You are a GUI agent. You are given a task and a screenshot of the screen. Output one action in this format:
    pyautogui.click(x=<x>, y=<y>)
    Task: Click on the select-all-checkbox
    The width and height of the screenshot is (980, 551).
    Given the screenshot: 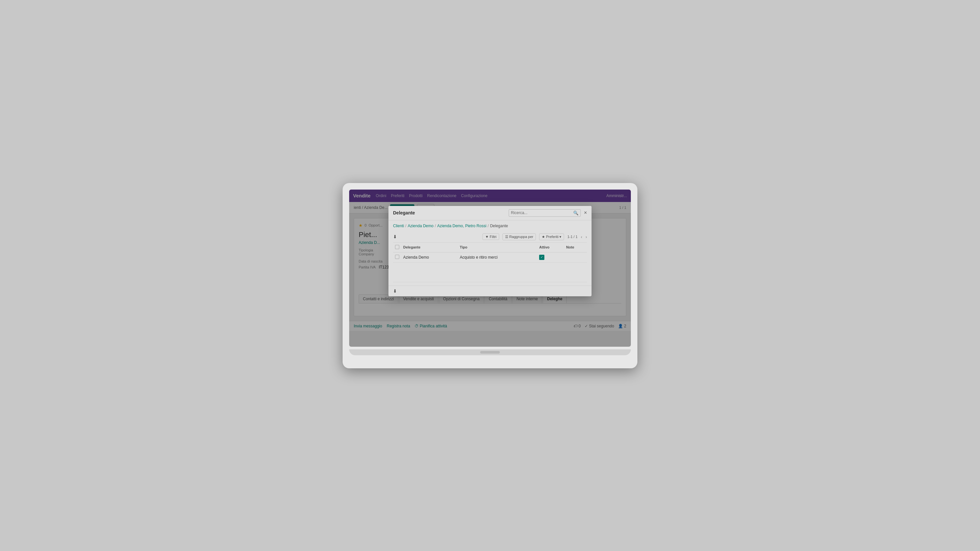 What is the action you would take?
    pyautogui.click(x=397, y=247)
    